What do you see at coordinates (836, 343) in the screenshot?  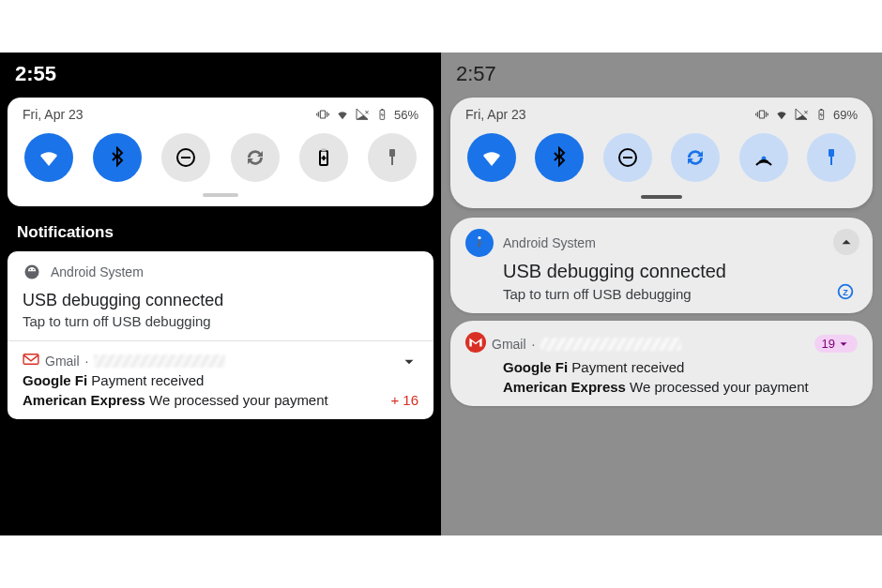 I see `count-badge: 19` at bounding box center [836, 343].